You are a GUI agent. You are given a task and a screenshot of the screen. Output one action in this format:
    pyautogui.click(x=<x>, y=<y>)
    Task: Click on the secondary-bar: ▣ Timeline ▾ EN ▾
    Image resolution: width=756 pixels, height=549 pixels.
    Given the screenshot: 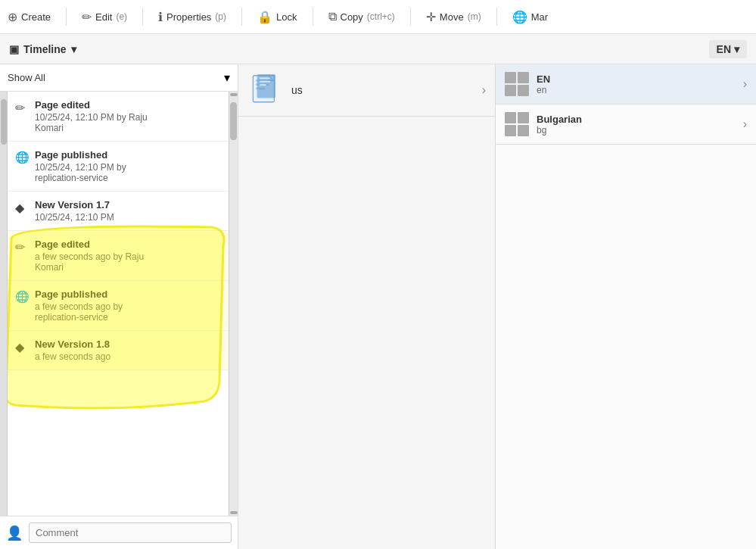 What is the action you would take?
    pyautogui.click(x=378, y=49)
    